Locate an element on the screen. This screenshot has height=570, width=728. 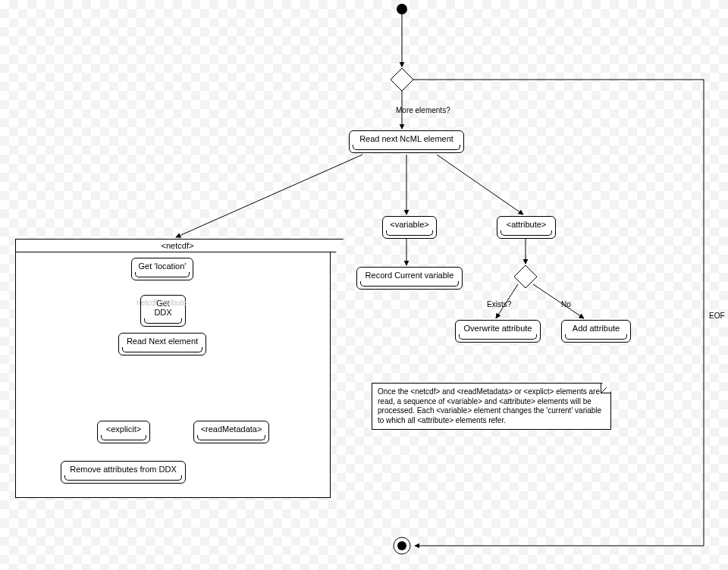
activity-label: <attribute> is located at coordinates (526, 224).